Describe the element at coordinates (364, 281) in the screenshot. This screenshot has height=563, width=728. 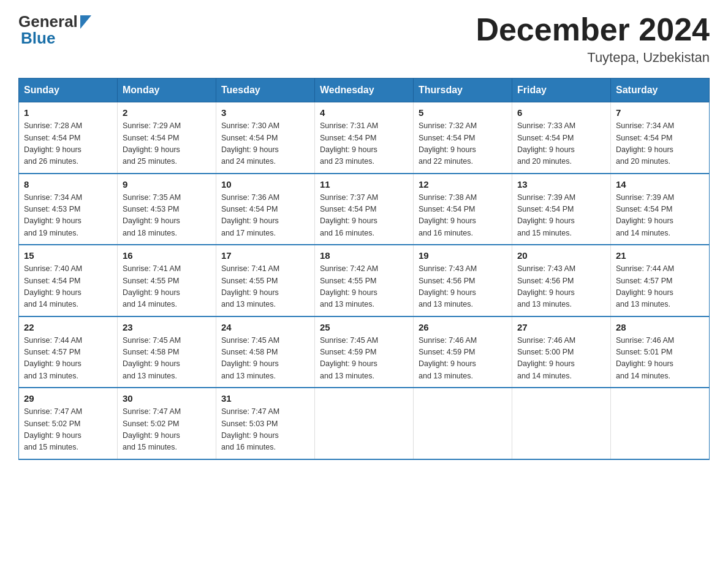
I see `calendar-week-row: 15 Sunrise: 7:40 AM Sunset: 4:54 PM Dayl…` at that location.